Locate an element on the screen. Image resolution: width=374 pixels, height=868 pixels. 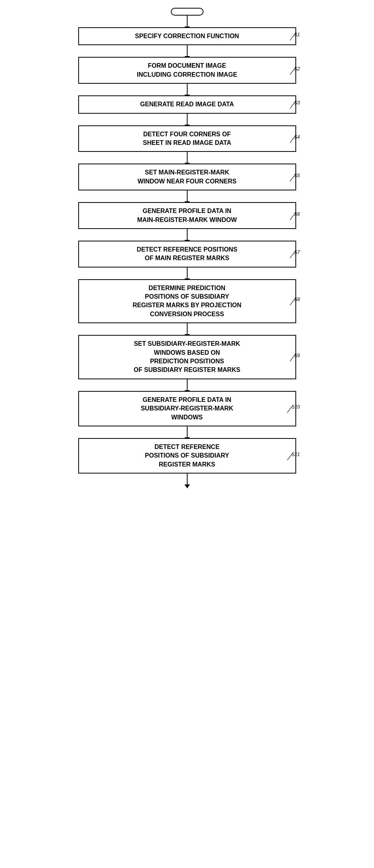
step-box-s11: DETECT REFERENCEPOSITIONS OF SUBSIDIARYR… is located at coordinates (187, 456).